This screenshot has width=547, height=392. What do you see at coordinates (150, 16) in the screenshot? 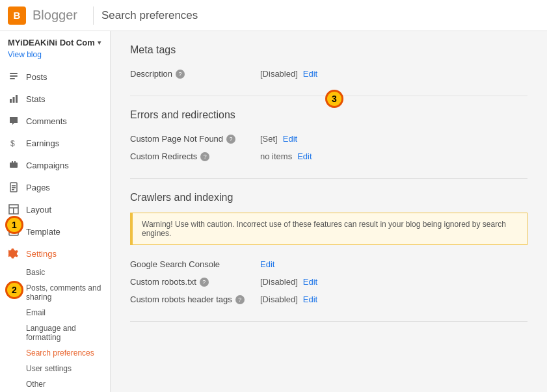
I see `topbar-title: Search preferences` at bounding box center [150, 16].